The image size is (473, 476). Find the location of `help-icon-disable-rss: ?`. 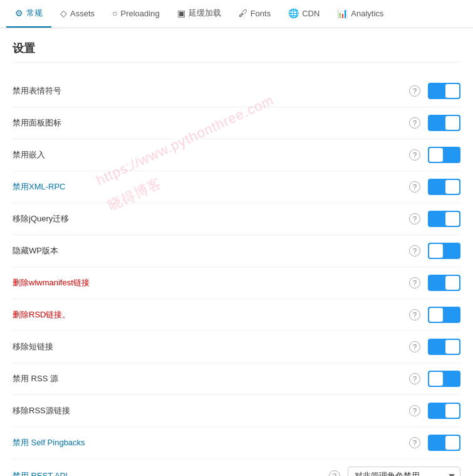

help-icon-disable-rss: ? is located at coordinates (415, 379).